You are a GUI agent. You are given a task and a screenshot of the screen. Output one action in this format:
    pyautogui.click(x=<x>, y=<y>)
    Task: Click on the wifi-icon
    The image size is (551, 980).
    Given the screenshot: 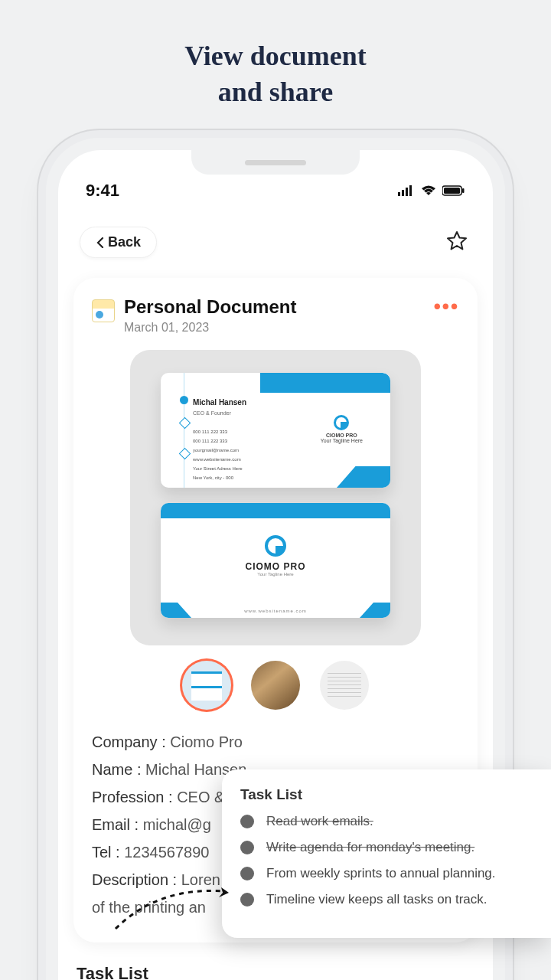 What is the action you would take?
    pyautogui.click(x=429, y=191)
    